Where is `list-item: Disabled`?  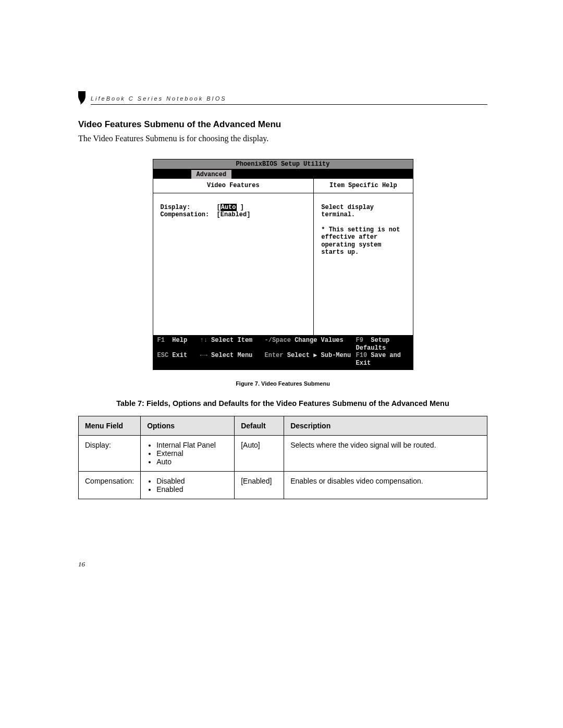
list-item: Disabled is located at coordinates (192, 481).